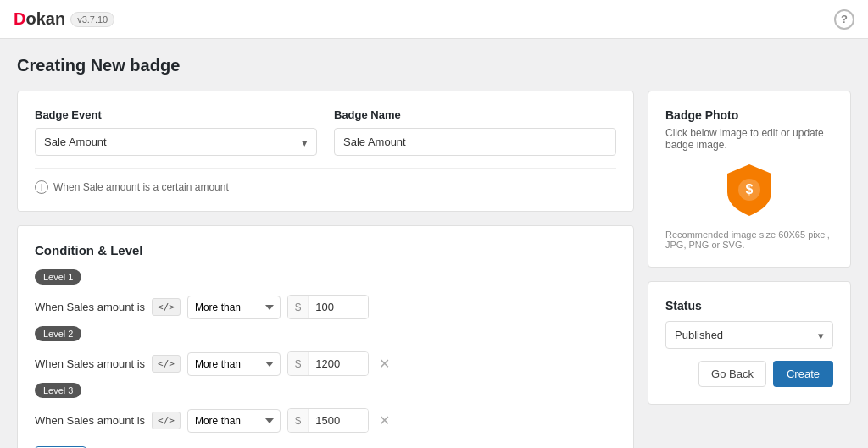 Image resolution: width=868 pixels, height=448 pixels. Describe the element at coordinates (338, 307) in the screenshot. I see `level-1-amount-input` at that location.